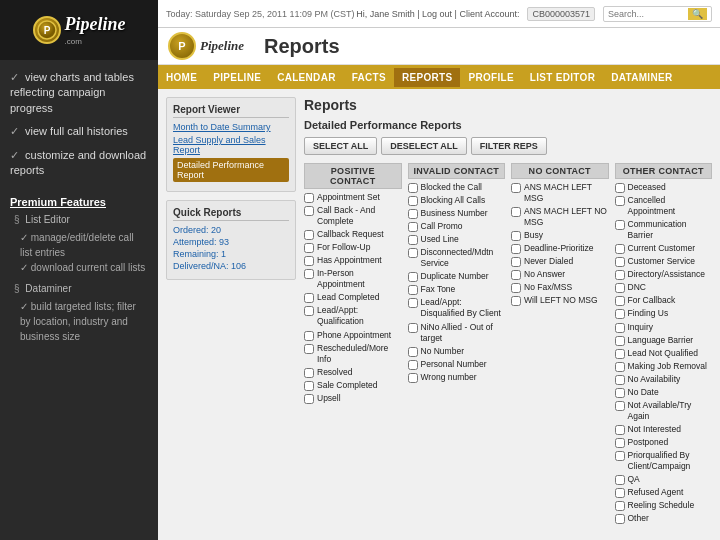  I want to click on checkbox-item: Has Appointment, so click(353, 260).